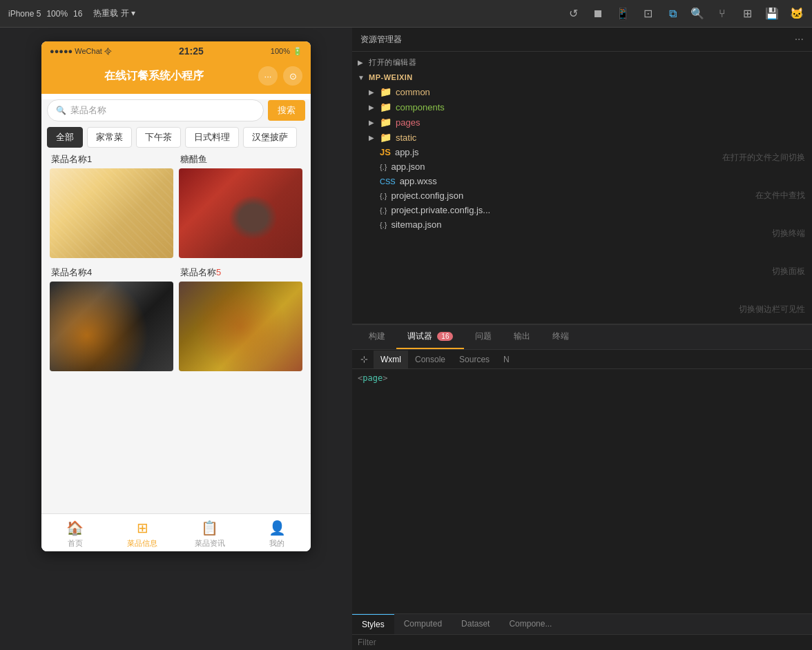 This screenshot has height=650, width=812. What do you see at coordinates (522, 337) in the screenshot?
I see `debug-tab-output: 输出` at bounding box center [522, 337].